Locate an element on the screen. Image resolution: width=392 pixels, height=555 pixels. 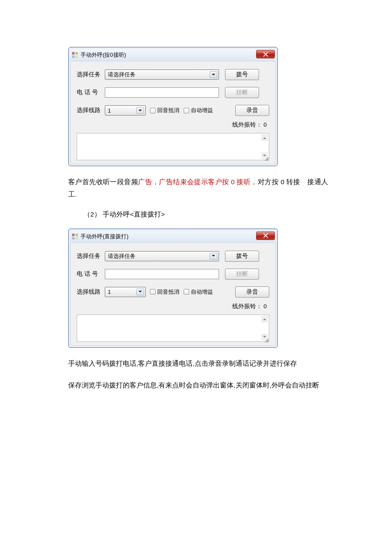
paragraph-3: 保存浏览手动拨打的客户信息,有来点时会自动弹出窗体,关闭窗体时,外呼会自动挂断 is located at coordinates (198, 385).